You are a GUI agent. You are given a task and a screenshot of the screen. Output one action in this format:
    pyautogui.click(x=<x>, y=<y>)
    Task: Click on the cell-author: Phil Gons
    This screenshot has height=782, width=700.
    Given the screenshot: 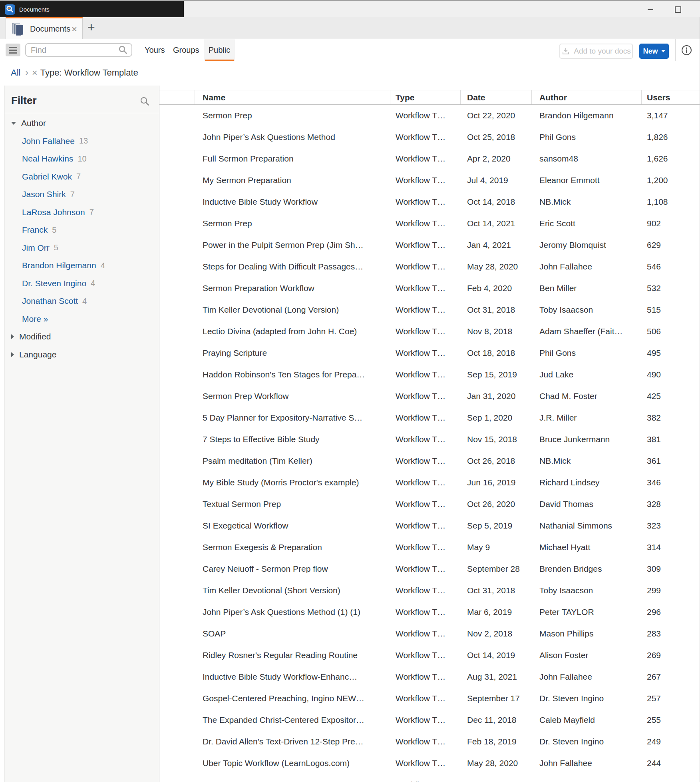 What is the action you would take?
    pyautogui.click(x=589, y=137)
    